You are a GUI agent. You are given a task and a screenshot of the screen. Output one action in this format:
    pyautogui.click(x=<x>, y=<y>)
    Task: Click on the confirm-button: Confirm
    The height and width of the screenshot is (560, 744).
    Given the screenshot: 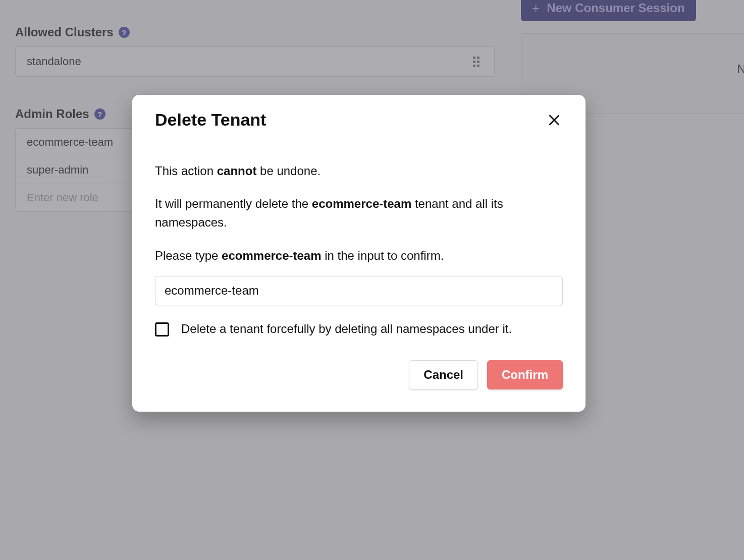 What is the action you would take?
    pyautogui.click(x=525, y=375)
    